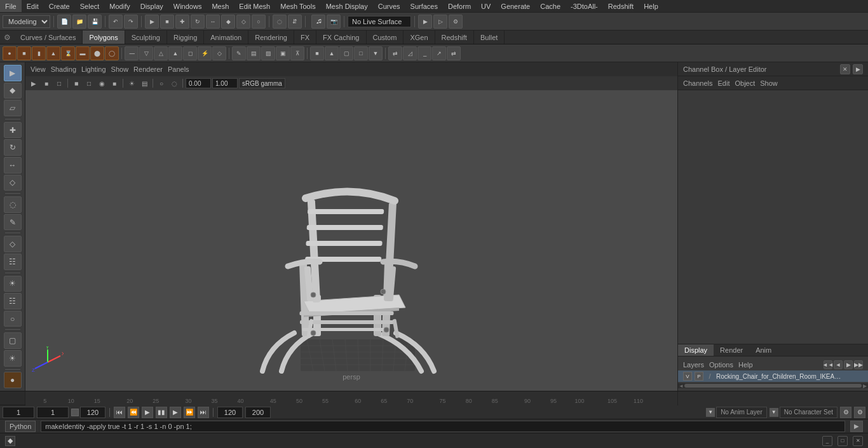  Describe the element at coordinates (351, 398) in the screenshot. I see `timeline-ruler: 5 10 15 20 25 30 35 40 45 50 55 60 65 70…` at that location.